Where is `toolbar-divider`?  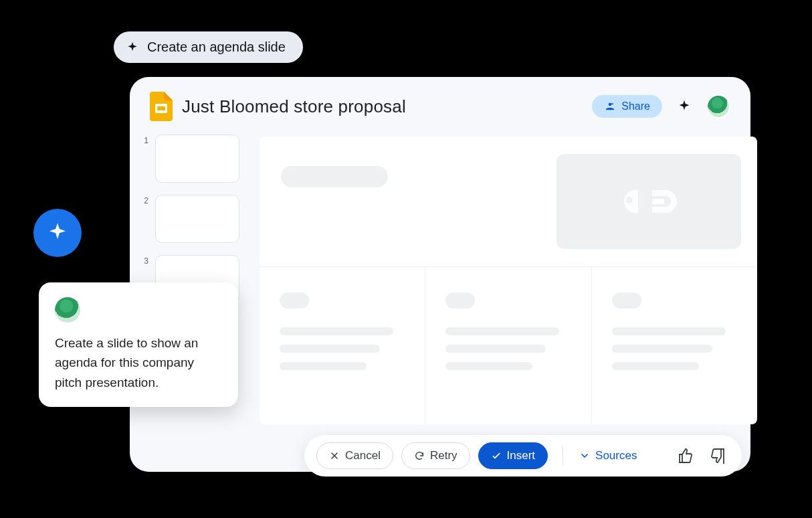
toolbar-divider is located at coordinates (563, 456).